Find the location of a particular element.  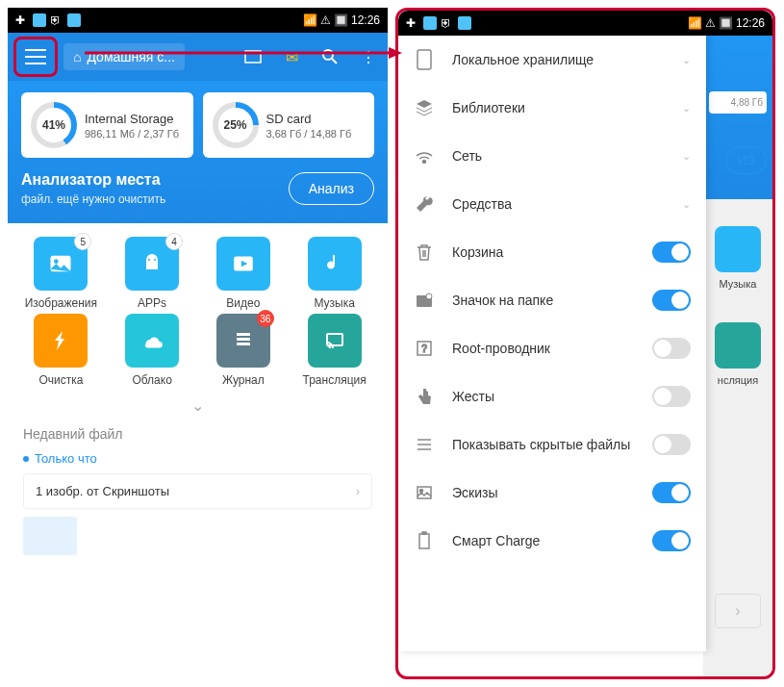

layers-icon is located at coordinates (424, 108).